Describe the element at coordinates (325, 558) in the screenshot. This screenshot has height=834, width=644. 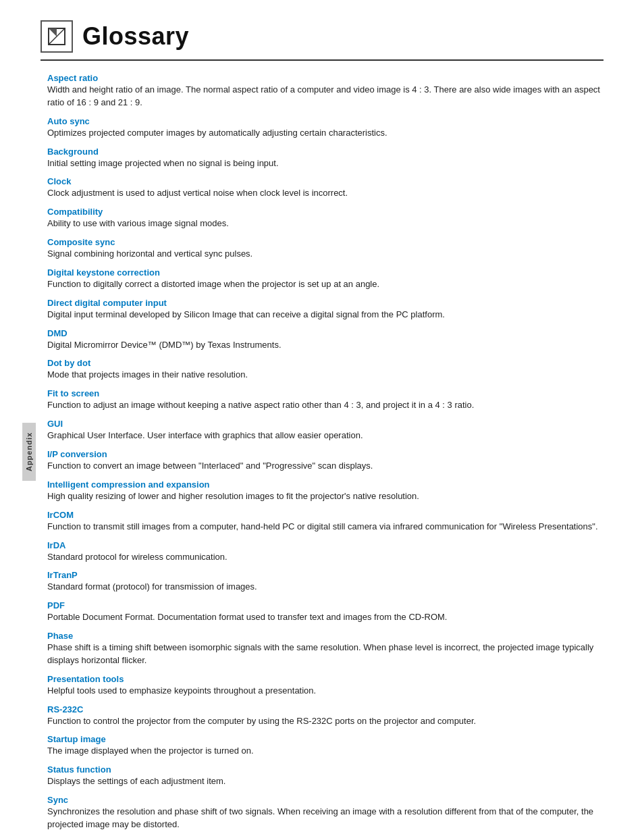
I see `glossary-definition: Standard protocol for wireless communica…` at that location.